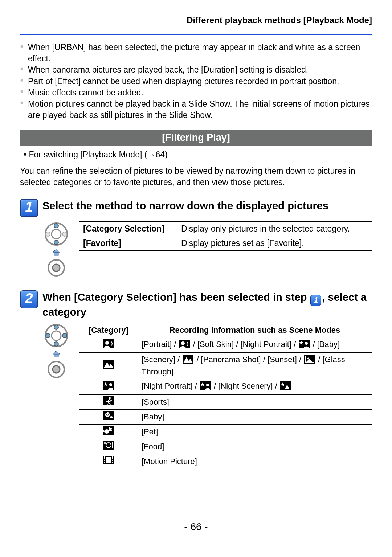 The height and width of the screenshot is (557, 392). What do you see at coordinates (196, 53) in the screenshot?
I see `notes-item: When [URBAN] has been selected, the pict…` at bounding box center [196, 53].